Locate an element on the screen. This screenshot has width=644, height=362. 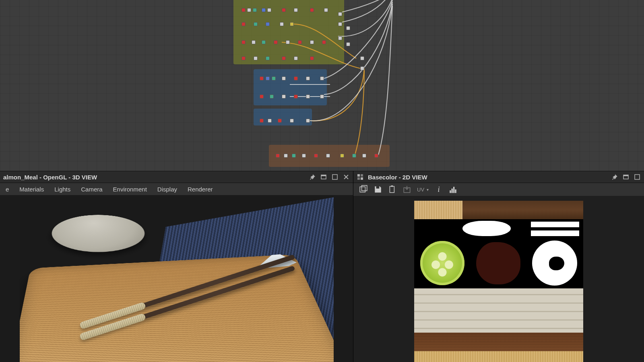
panel-header-3d: almon_Meal - OpenGL - 3D VIEW is located at coordinates (176, 177).